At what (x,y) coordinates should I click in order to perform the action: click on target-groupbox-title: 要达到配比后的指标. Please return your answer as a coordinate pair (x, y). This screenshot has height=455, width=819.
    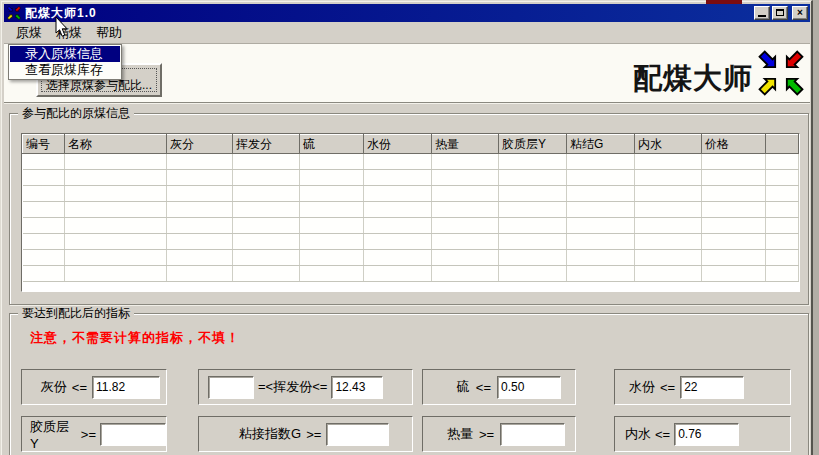
    Looking at the image, I should click on (76, 314).